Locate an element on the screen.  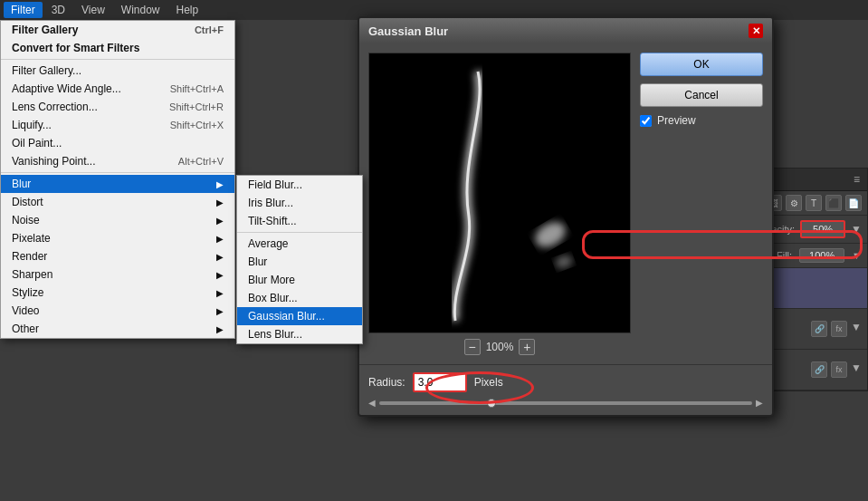
render-item: Render ▶ is located at coordinates (118, 256).